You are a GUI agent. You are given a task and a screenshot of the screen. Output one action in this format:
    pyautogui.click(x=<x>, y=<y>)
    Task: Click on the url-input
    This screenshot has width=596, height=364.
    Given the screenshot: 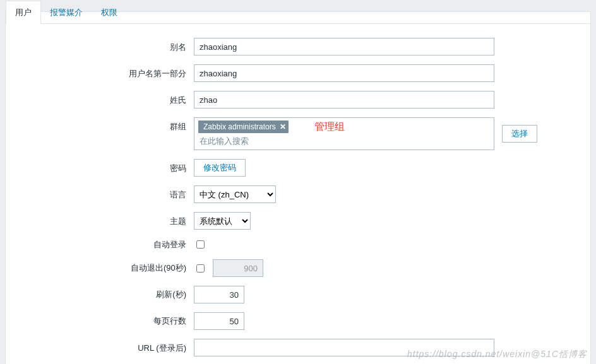 What is the action you would take?
    pyautogui.click(x=344, y=348)
    